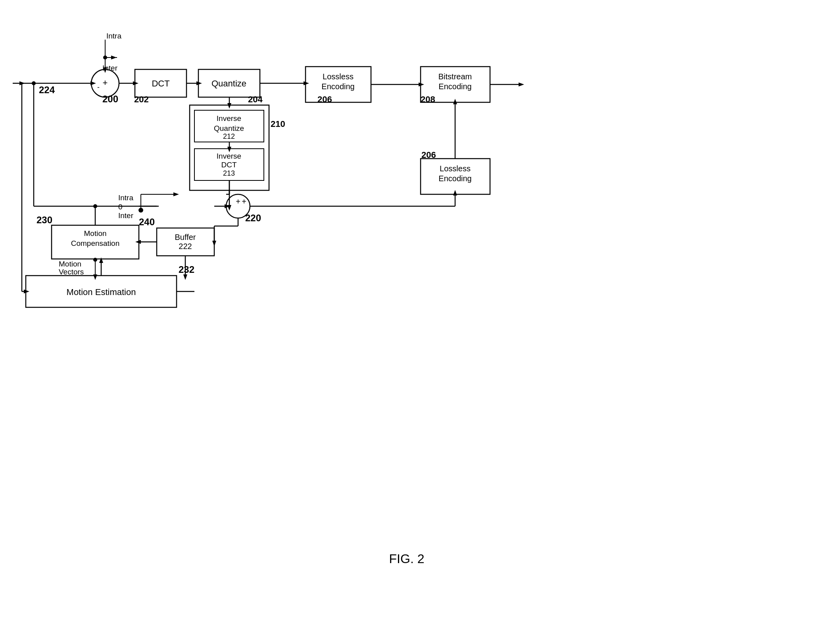 The height and width of the screenshot is (644, 813). What do you see at coordinates (407, 559) in the screenshot?
I see `figure-caption: FIG. 2` at bounding box center [407, 559].